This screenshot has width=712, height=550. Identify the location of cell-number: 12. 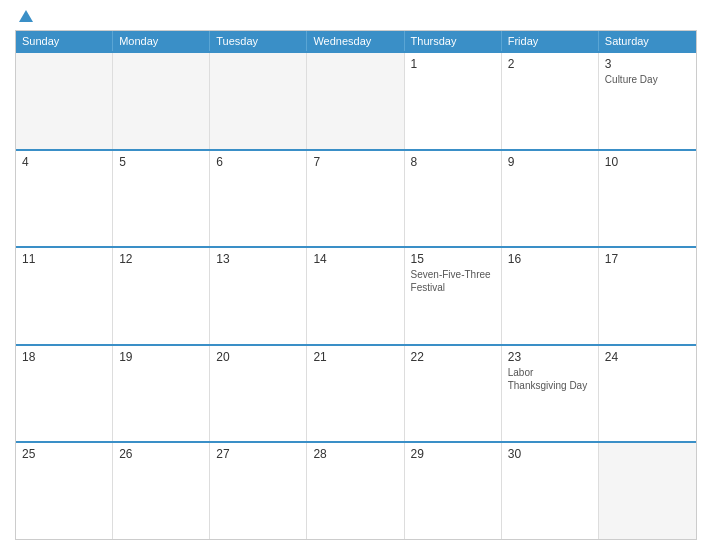
(161, 259).